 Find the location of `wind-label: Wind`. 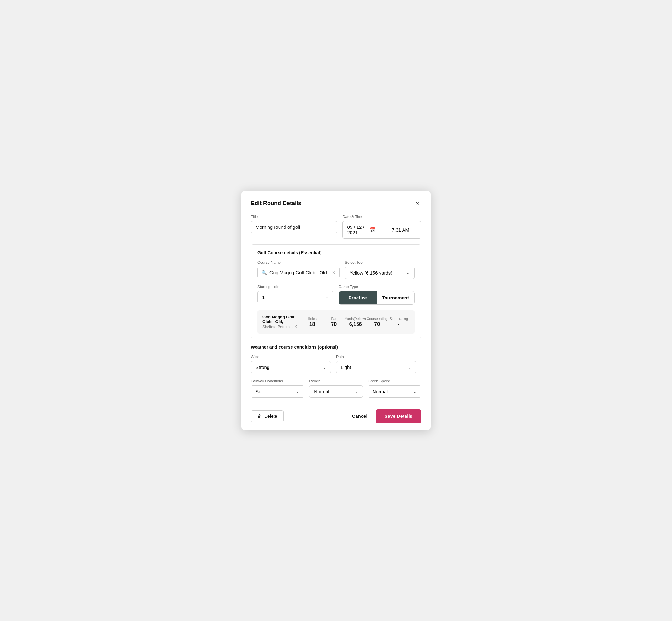

wind-label: Wind is located at coordinates (291, 357).